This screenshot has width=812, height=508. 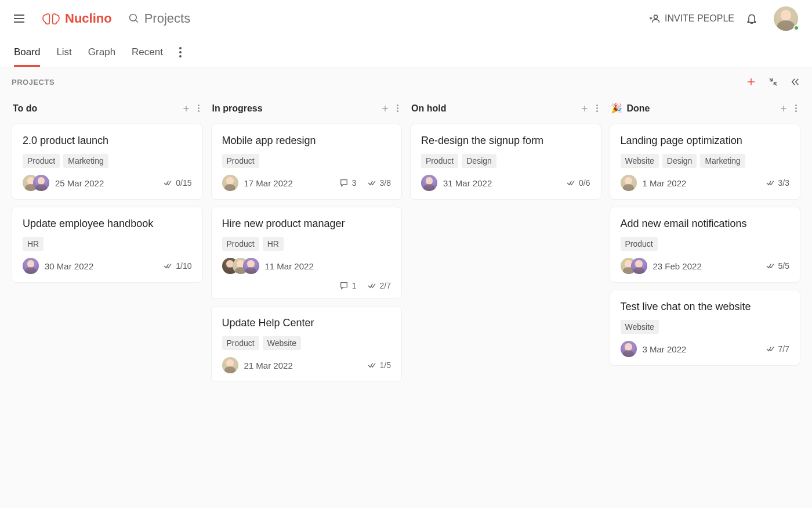 What do you see at coordinates (208, 19) in the screenshot?
I see `search-input` at bounding box center [208, 19].